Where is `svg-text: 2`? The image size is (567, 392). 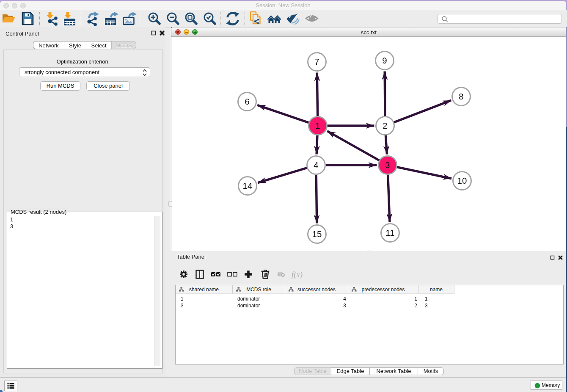
svg-text: 2 is located at coordinates (385, 125).